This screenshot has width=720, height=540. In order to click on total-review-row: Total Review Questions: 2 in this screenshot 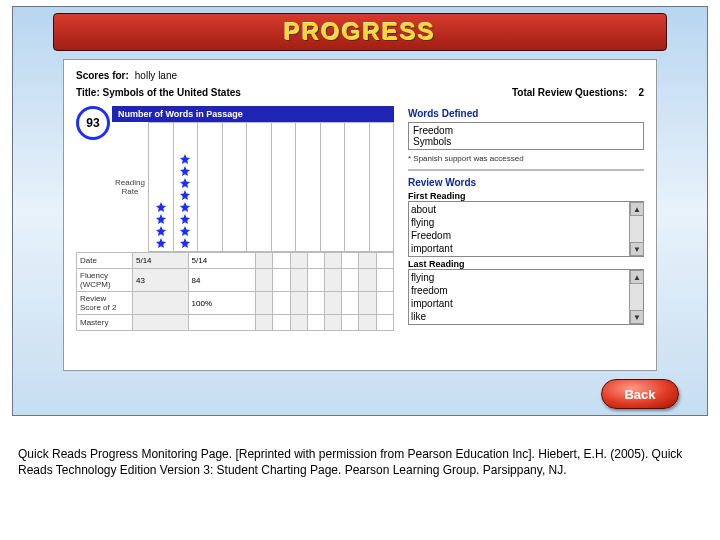, I will do `click(578, 92)`.